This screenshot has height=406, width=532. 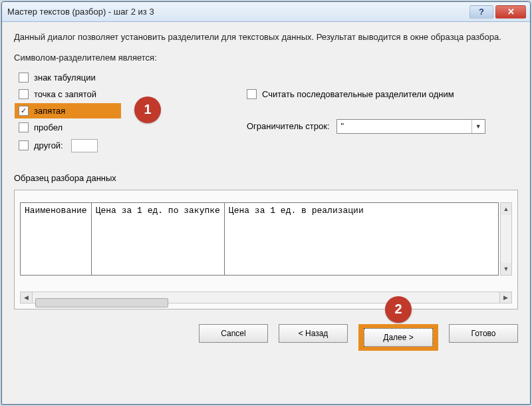 What do you see at coordinates (398, 309) in the screenshot?
I see `annotation-badge-2: 2` at bounding box center [398, 309].